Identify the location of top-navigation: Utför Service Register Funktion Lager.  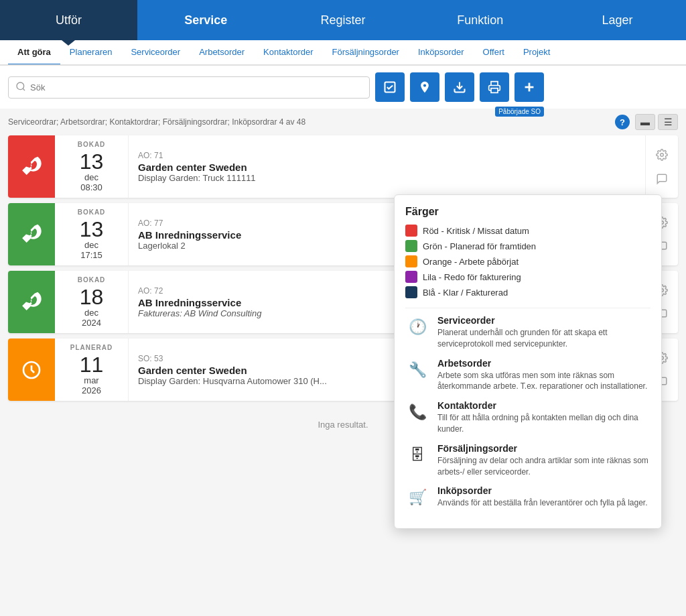
(343, 20).